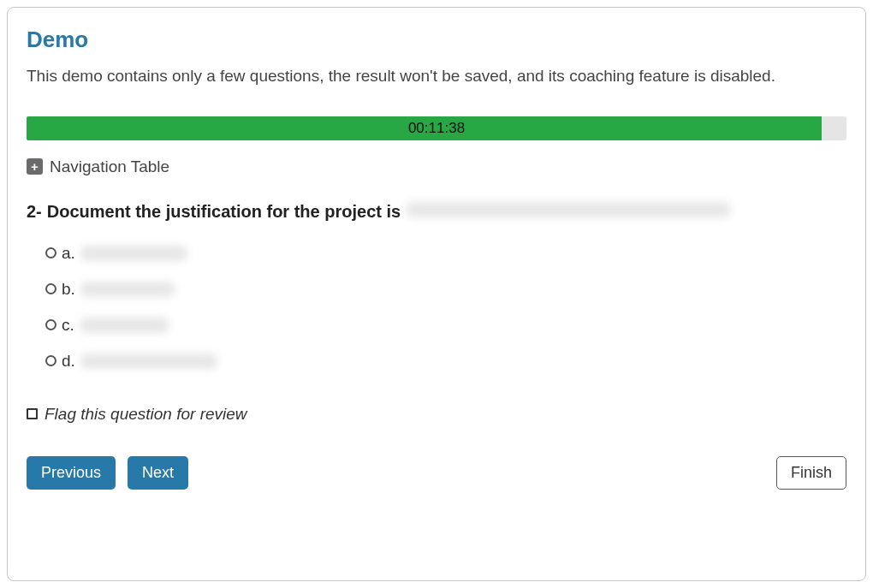 This screenshot has height=588, width=873. Describe the element at coordinates (71, 472) in the screenshot. I see `previous-button: Previous` at that location.